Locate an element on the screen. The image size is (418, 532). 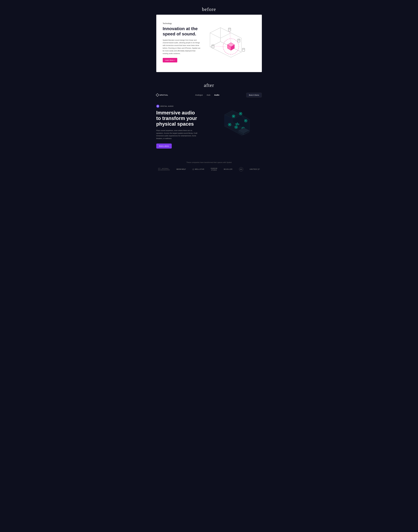
before-room-svg is located at coordinates (231, 44).